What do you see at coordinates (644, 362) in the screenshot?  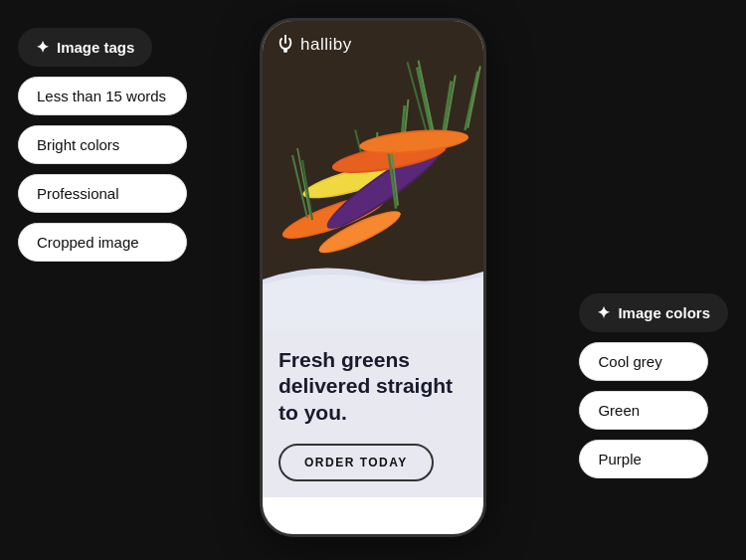 I see `color-chip-grey: Cool grey` at bounding box center [644, 362].